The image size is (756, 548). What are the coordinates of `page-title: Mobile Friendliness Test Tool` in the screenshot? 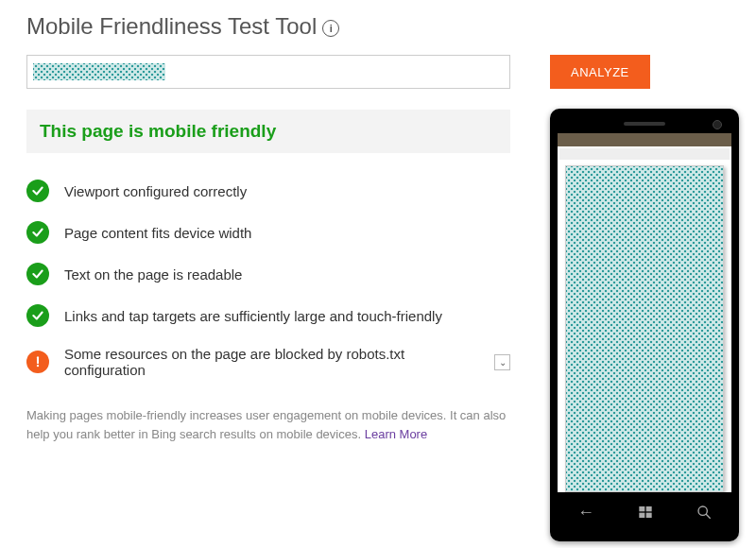 It's located at (172, 26).